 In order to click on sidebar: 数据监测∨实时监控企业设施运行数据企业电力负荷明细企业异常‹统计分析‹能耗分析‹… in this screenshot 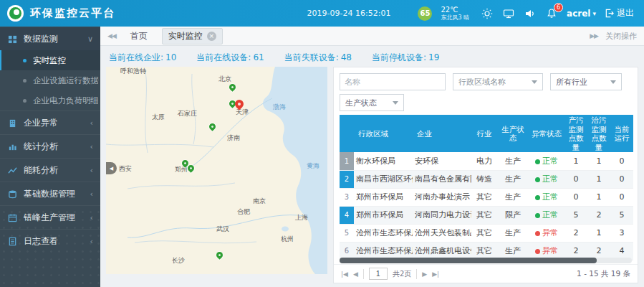, I will do `click(50, 156)`.